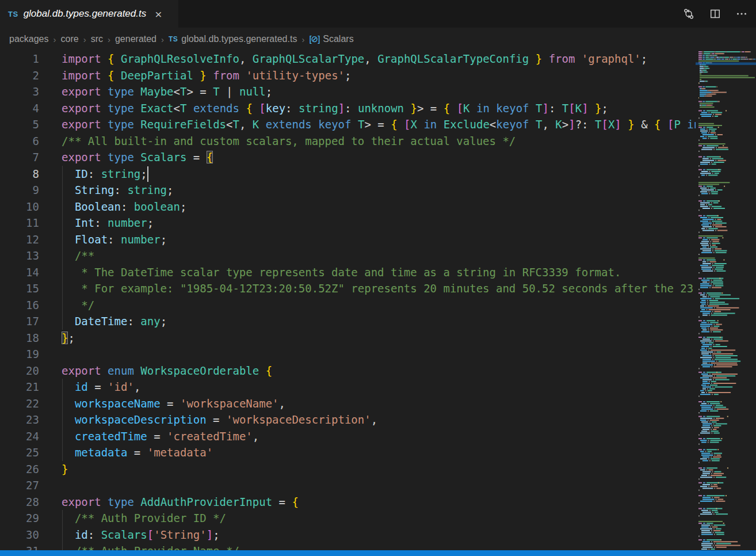 Image resolution: width=756 pixels, height=556 pixels. I want to click on line-number: 21, so click(20, 387).